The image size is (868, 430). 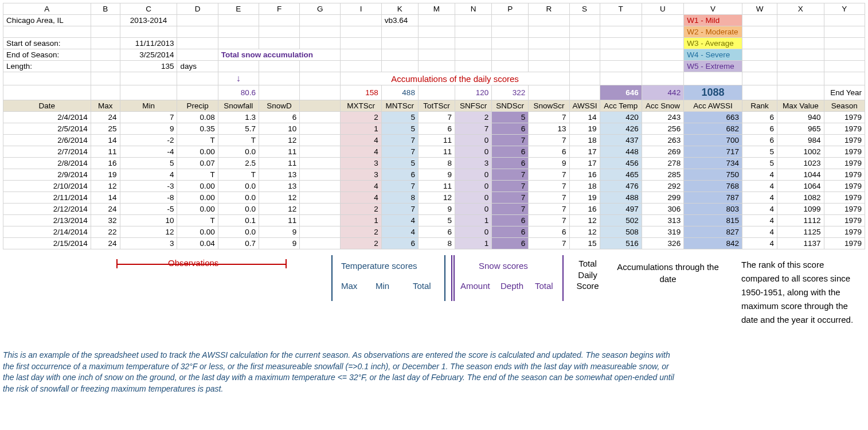 I want to click on legend-w3: W3 - Average, so click(x=713, y=44).